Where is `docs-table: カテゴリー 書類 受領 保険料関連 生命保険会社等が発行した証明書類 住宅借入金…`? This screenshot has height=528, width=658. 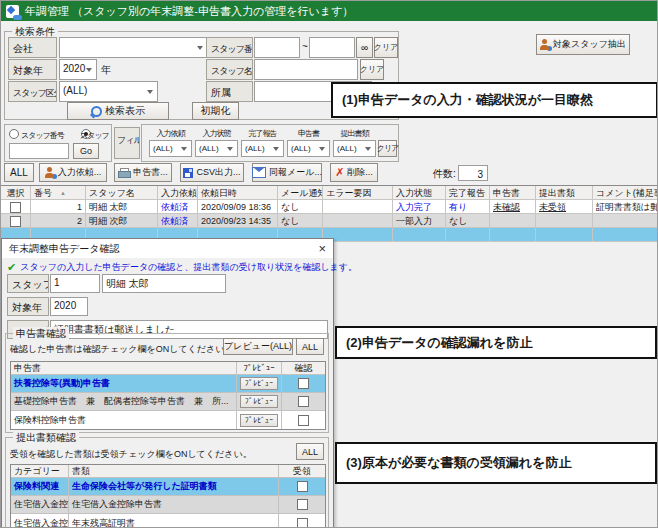 docs-table: カテゴリー 書類 受領 保険料関連 生命保険会社等が発行した証明書類 住宅借入金… is located at coordinates (168, 496).